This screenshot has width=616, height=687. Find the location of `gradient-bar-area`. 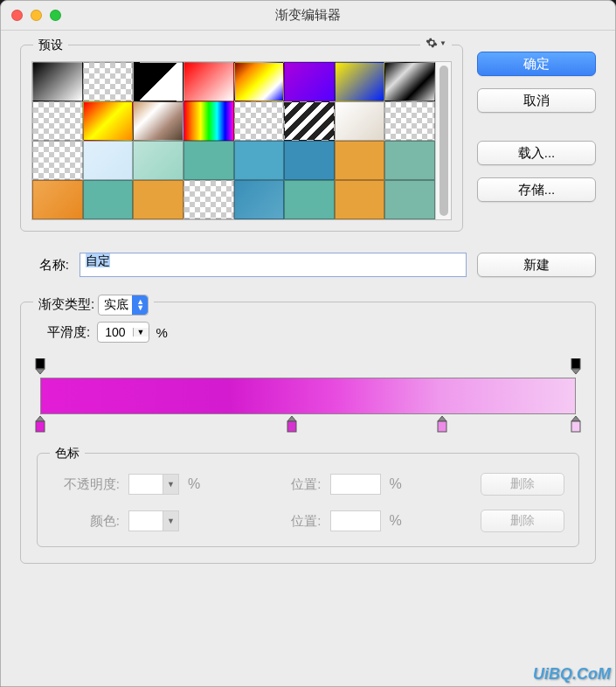

gradient-bar-area is located at coordinates (308, 402).